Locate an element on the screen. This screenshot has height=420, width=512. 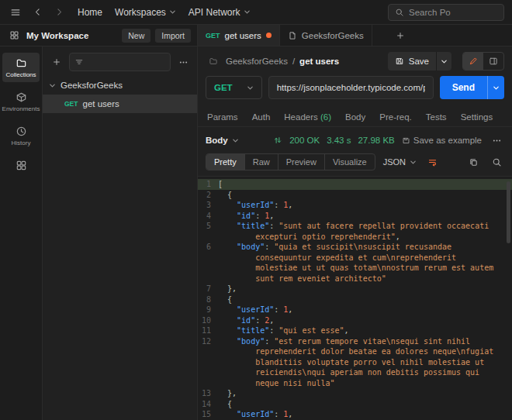
response-more-icon is located at coordinates (496, 140).